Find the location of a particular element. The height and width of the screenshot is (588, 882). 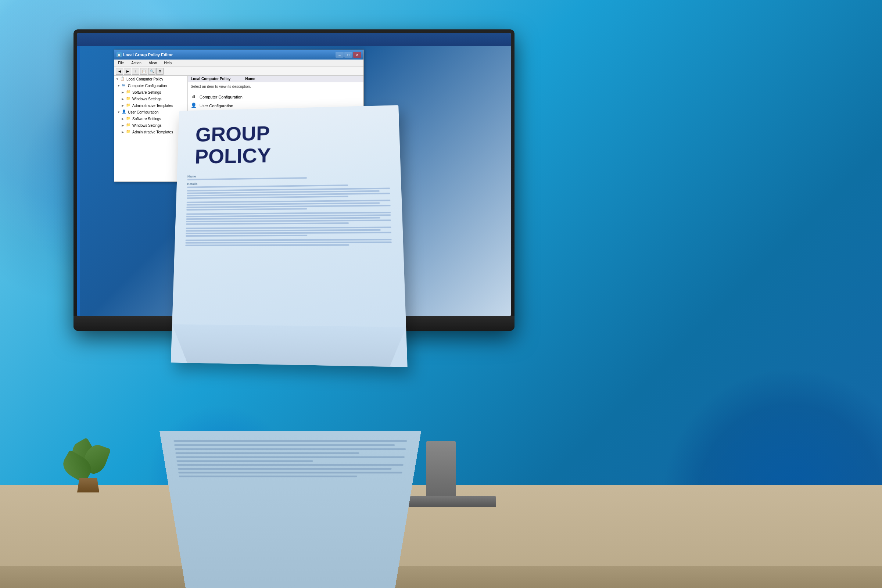

tree-node-windows-settings-uc: ▶ 📁 Windows Settings is located at coordinates (151, 125).